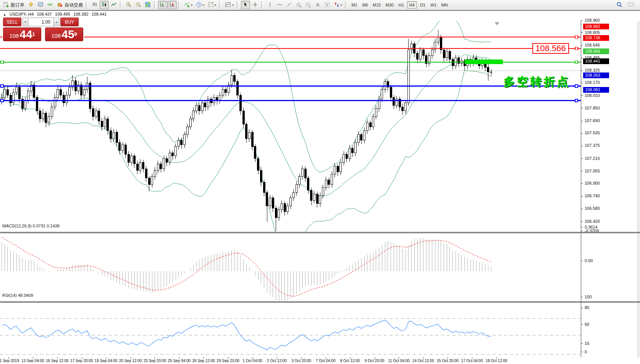  What do you see at coordinates (444, 5) in the screenshot?
I see `timeframe-button-MN: MN` at bounding box center [444, 5].